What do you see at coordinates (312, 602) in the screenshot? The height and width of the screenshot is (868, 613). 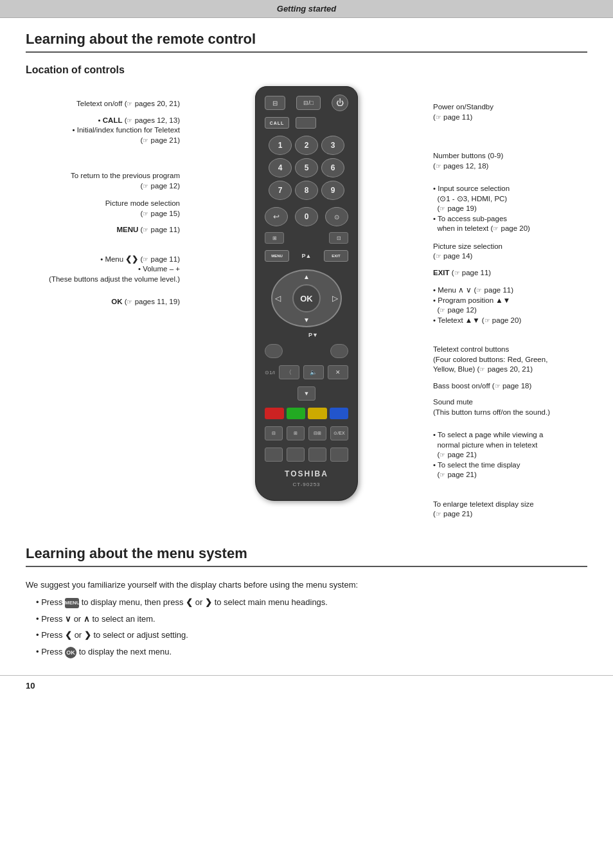 I see `menu-bullet1: Press MENU to display menu, then press ❮…` at bounding box center [312, 602].